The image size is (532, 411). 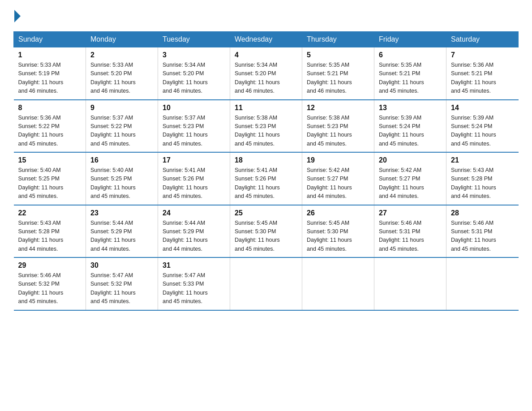 What do you see at coordinates (194, 179) in the screenshot?
I see `calendar-cell: 17 Sunrise: 5:41 AM Sunset: 5:26 PM Dayl…` at bounding box center [194, 179].